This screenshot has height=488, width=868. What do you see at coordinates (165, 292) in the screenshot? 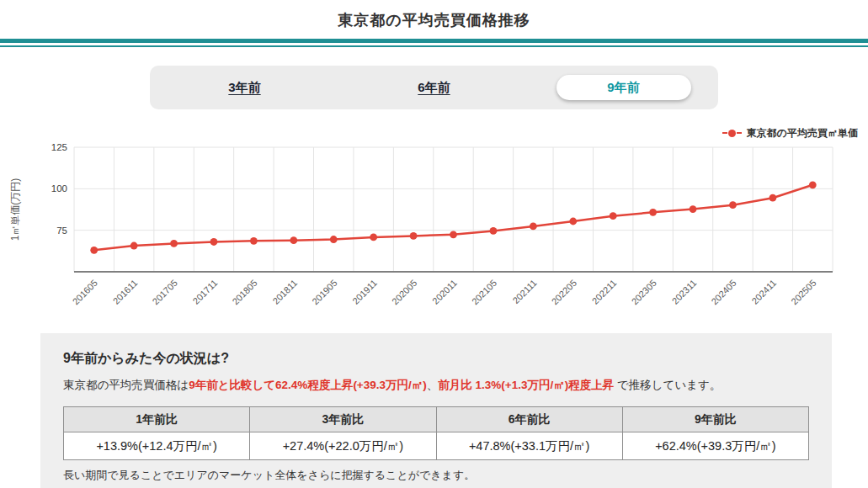
I see `svg-text: 201705` at bounding box center [165, 292].